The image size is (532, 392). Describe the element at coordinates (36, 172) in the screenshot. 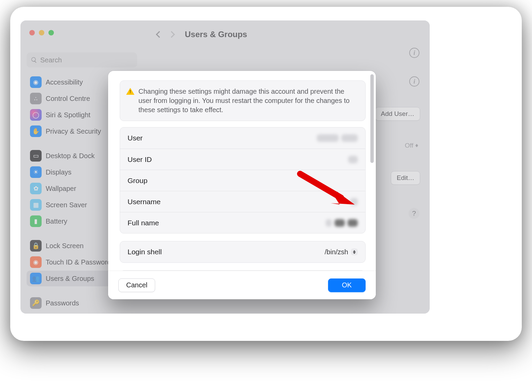

I see `displays-icon: ☀` at that location.